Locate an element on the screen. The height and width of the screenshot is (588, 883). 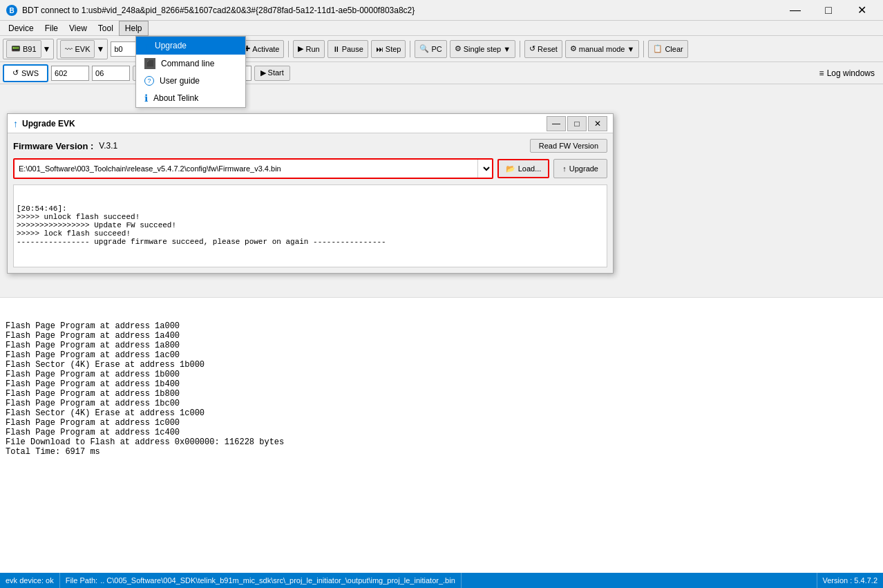
file-path-input is located at coordinates (246, 169).